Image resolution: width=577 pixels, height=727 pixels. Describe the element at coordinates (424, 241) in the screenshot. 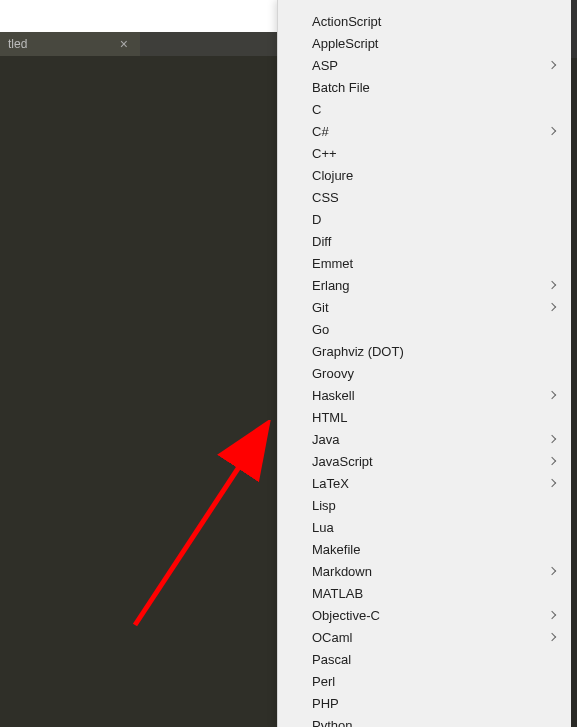

I see `menu-item-diff: Diff` at that location.